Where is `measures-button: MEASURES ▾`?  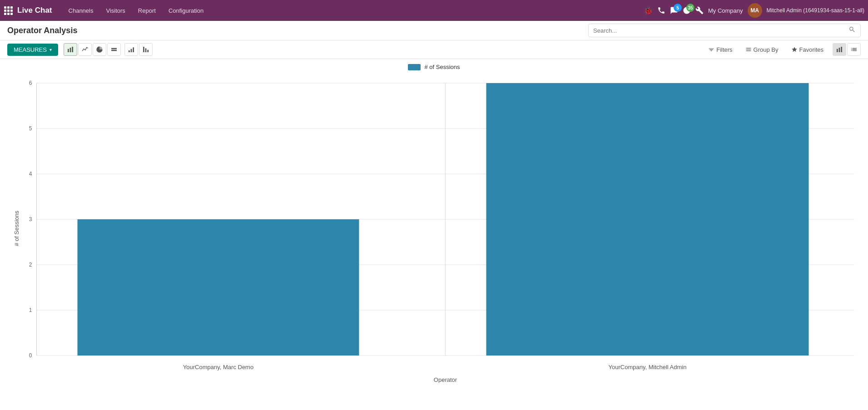 measures-button: MEASURES ▾ is located at coordinates (33, 50).